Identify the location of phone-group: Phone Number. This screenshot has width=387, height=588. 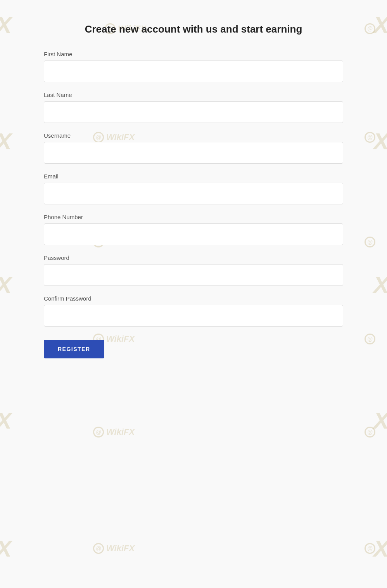
(194, 230).